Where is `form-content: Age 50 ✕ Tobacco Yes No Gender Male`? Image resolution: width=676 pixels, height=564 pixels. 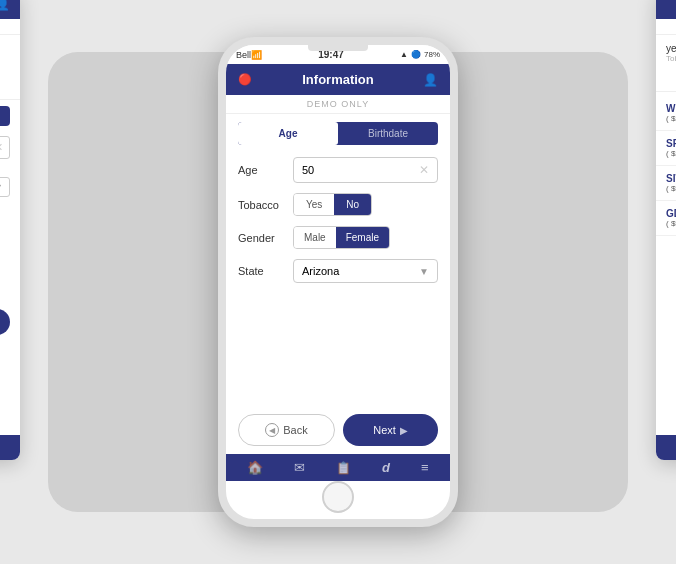 form-content: Age 50 ✕ Tobacco Yes No Gender Male is located at coordinates (338, 280).